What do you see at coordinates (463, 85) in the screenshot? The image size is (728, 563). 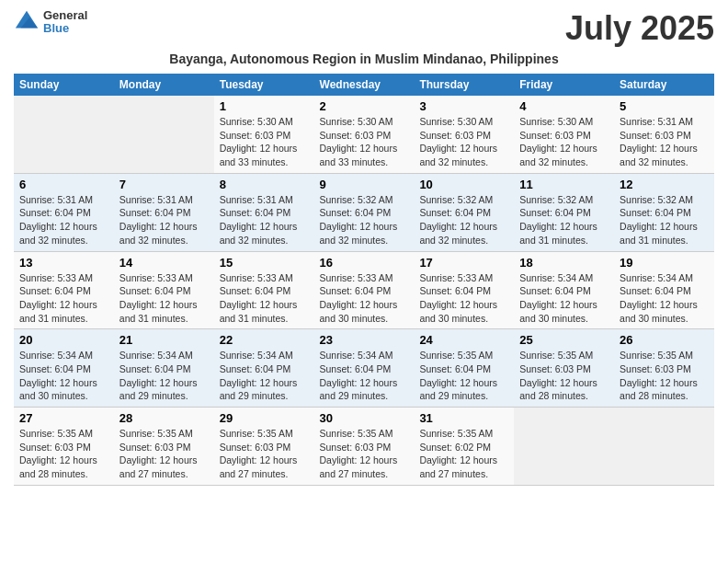 I see `weekday-header: Thursday` at bounding box center [463, 85].